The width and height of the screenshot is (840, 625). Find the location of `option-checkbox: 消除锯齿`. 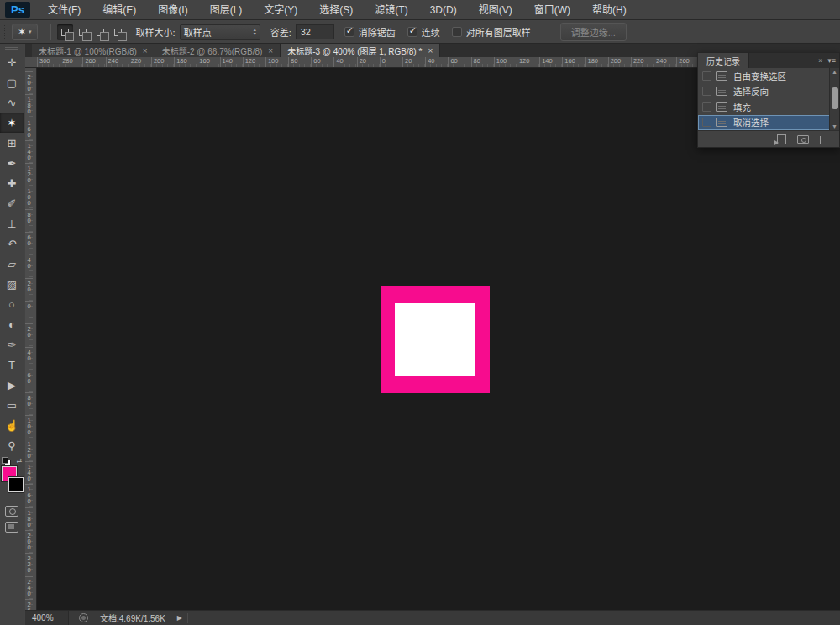

option-checkbox: 消除锯齿 is located at coordinates (370, 32).